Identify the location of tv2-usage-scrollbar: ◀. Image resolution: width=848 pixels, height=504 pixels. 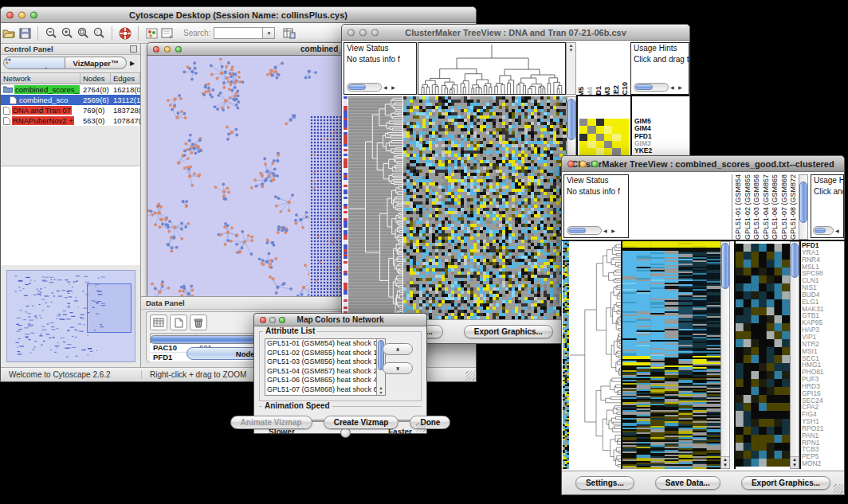
(827, 230).